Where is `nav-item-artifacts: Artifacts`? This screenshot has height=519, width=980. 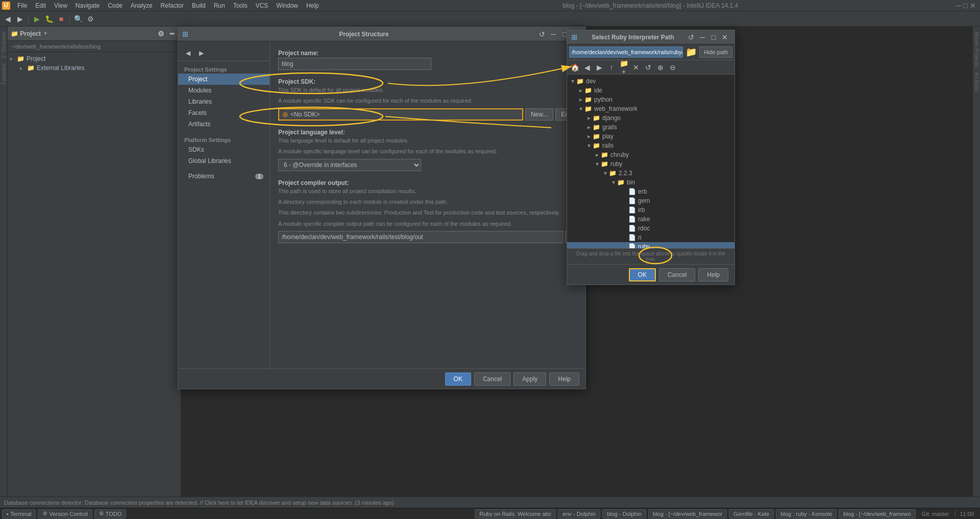
nav-item-artifacts: Artifacts is located at coordinates (224, 124).